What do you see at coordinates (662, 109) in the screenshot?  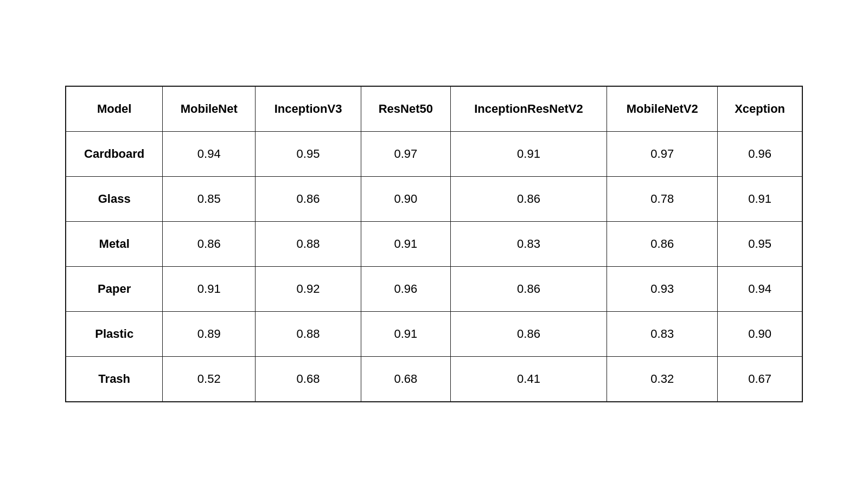 I see `col-header-mobilenetv2: MobileNetV2` at bounding box center [662, 109].